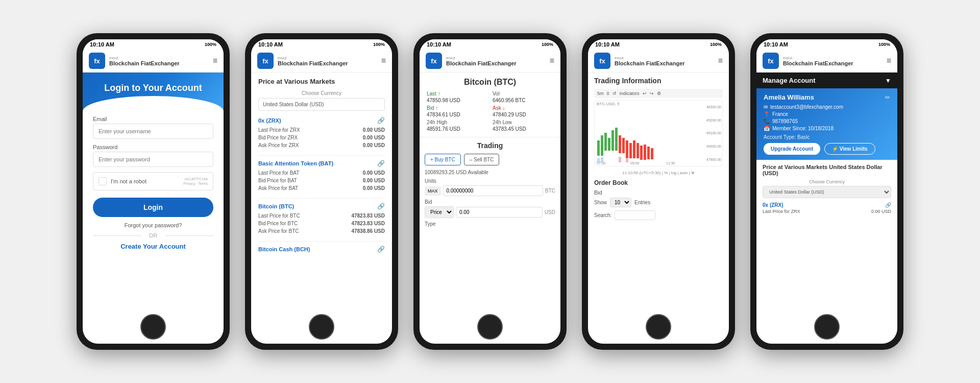 Image resolution: width=980 pixels, height=383 pixels. I want to click on login-button: Login, so click(153, 207).